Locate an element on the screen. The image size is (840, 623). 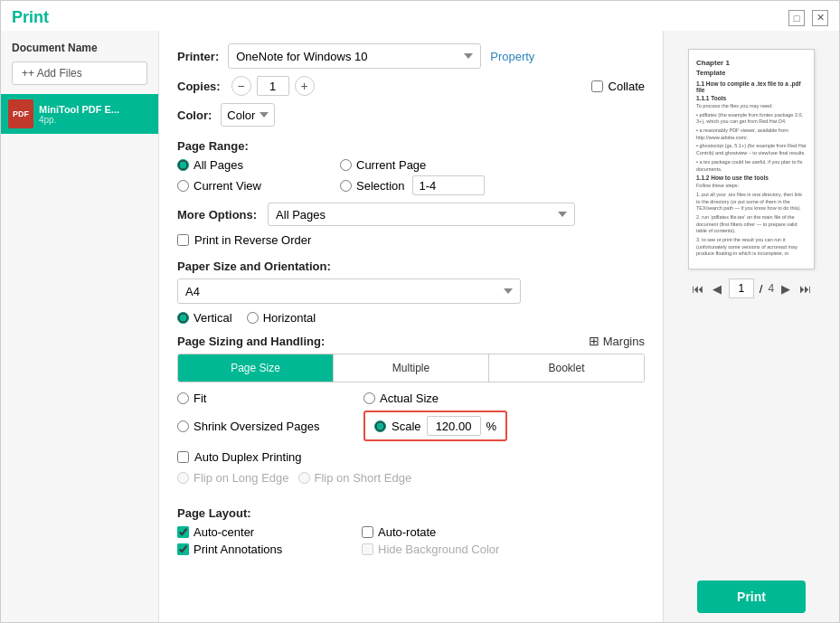
printer-row: Printer: OneNote for Windows 10 Property is located at coordinates (411, 56).